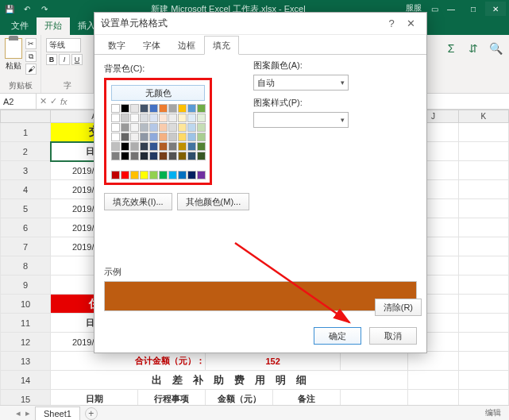 The image size is (509, 420). What do you see at coordinates (64, 45) in the screenshot?
I see `font-name-select: 等线` at bounding box center [64, 45].